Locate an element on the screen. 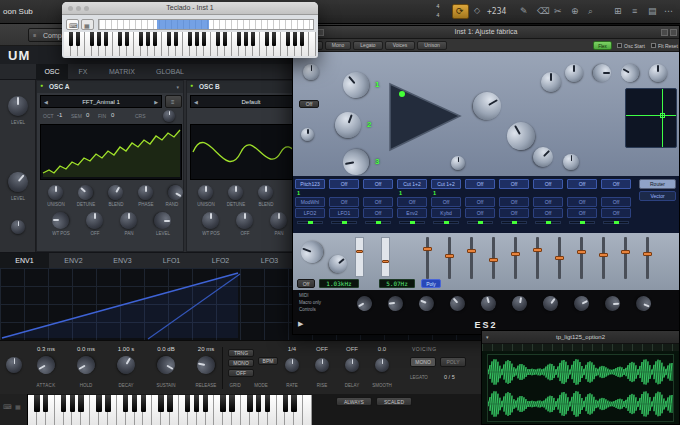 Image resolution: width=680 pixels, height=425 pixels. coarse-pitch-knob is located at coordinates (169, 116).